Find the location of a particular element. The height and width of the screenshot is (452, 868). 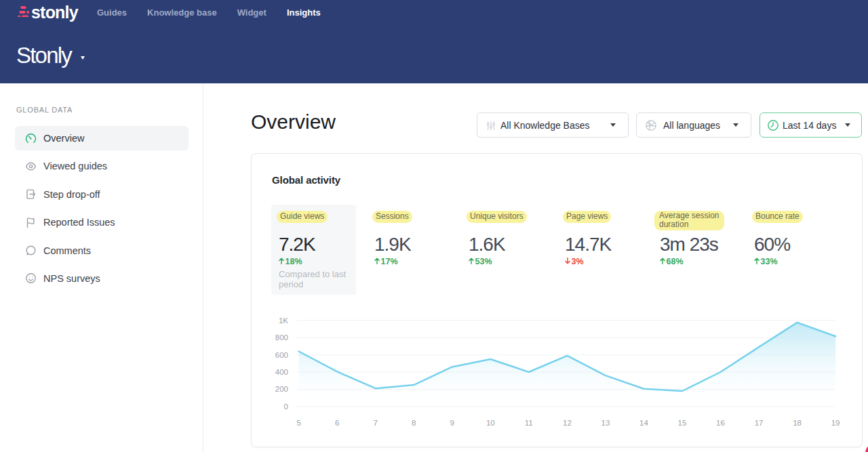

svg-text: 19 is located at coordinates (835, 423).